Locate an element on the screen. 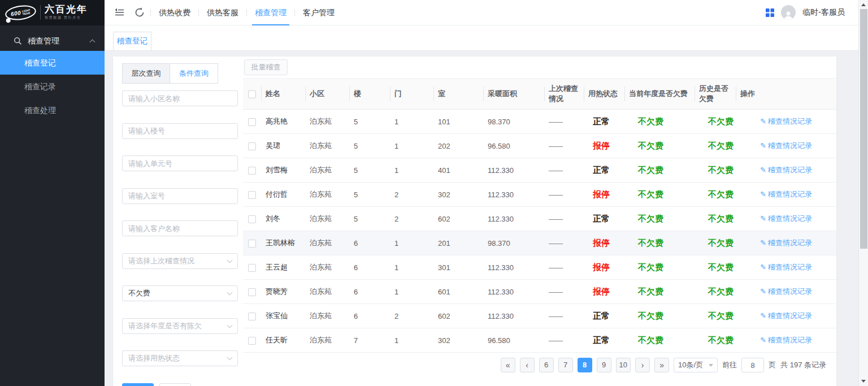 This screenshot has width=868, height=386. heat-status-badge: 正常 is located at coordinates (601, 315).